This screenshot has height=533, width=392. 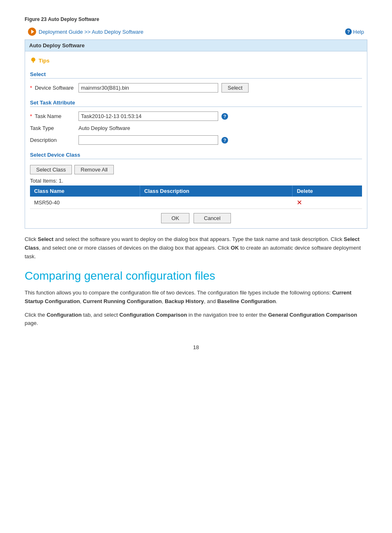 What do you see at coordinates (104, 128) in the screenshot?
I see `task-type-value: Auto Deploy Software` at bounding box center [104, 128].